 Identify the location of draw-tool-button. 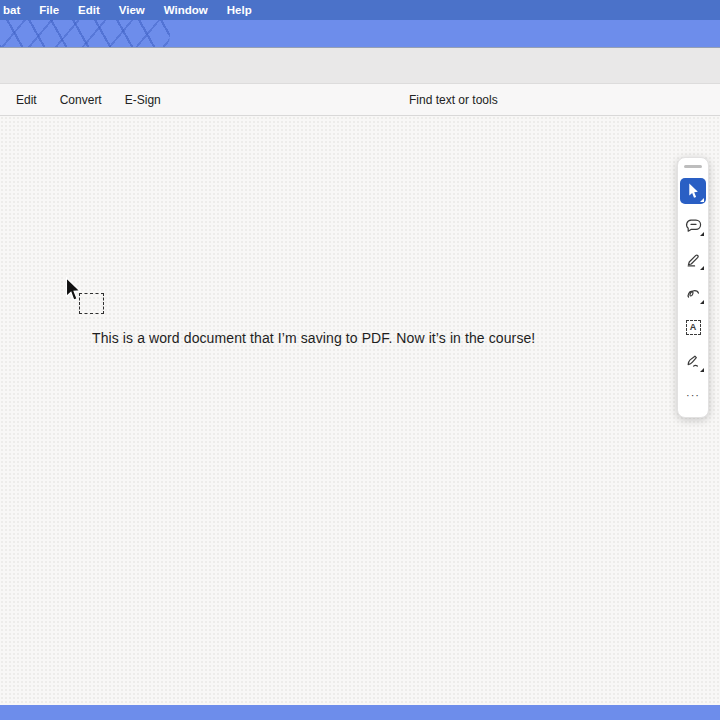
(693, 293).